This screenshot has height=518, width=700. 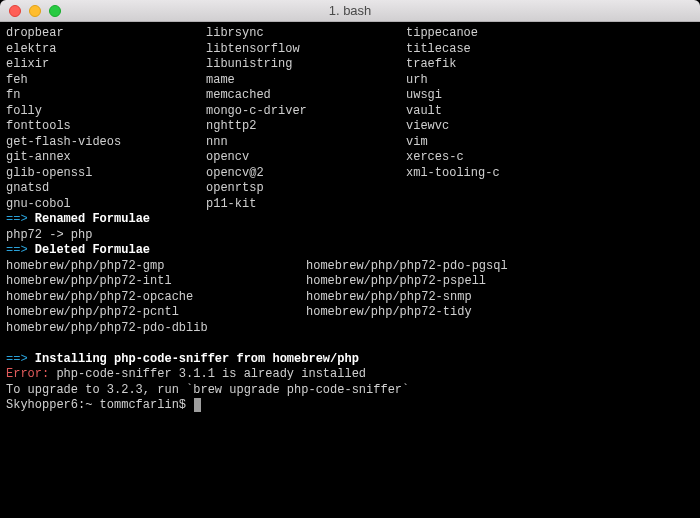 I want to click on formula: openrtsp, so click(x=306, y=189).